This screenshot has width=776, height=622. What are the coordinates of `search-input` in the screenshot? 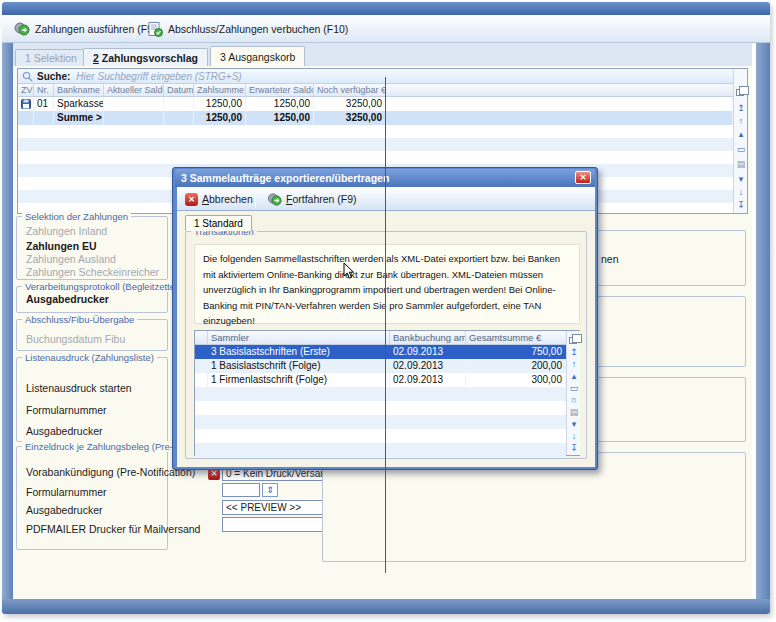 It's located at (226, 76).